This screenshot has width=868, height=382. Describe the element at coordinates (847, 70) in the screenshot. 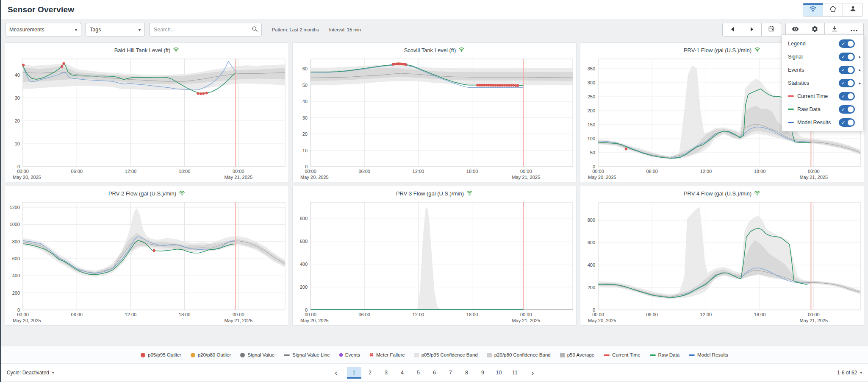

I see `events-toggle: ✓` at that location.